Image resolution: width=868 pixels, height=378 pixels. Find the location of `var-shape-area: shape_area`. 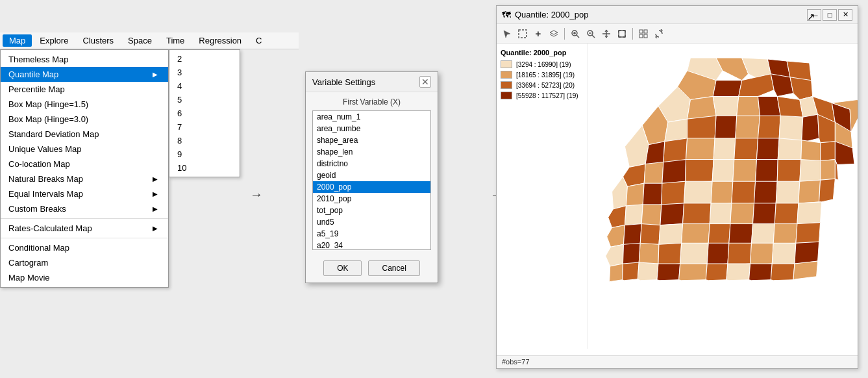

var-shape-area: shape_area is located at coordinates (371, 140).